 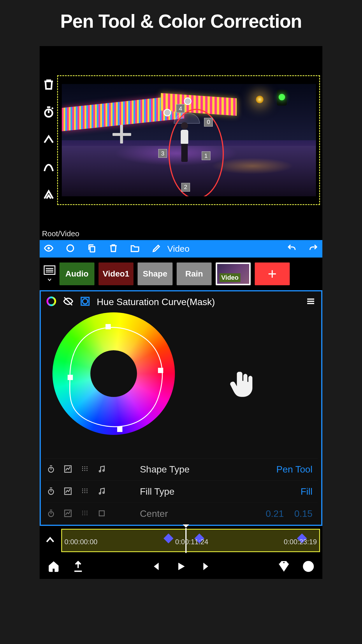 What do you see at coordinates (282, 98) in the screenshot?
I see `traffic-light` at bounding box center [282, 98].